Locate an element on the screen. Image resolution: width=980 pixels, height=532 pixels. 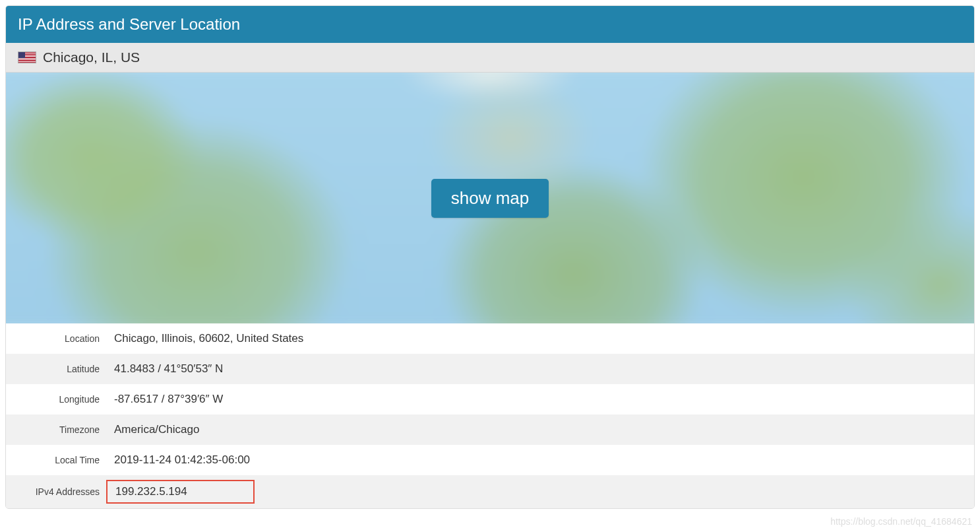
detail-value: 2019-11-24 01:42:35-06:00 is located at coordinates (539, 460).